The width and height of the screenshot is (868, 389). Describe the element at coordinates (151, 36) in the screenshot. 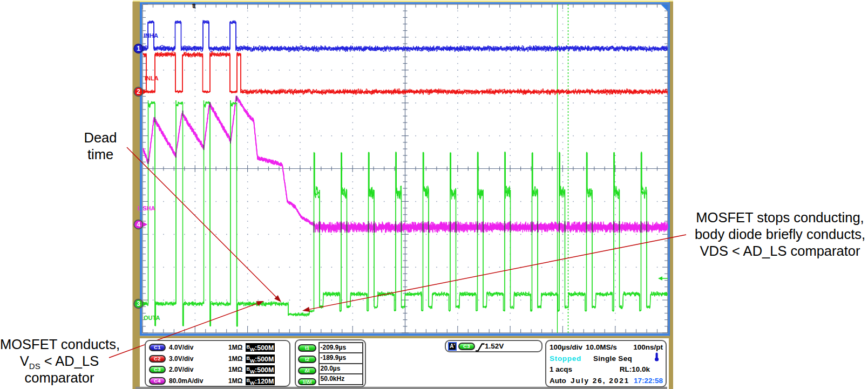

I see `svg-text: INHA` at that location.